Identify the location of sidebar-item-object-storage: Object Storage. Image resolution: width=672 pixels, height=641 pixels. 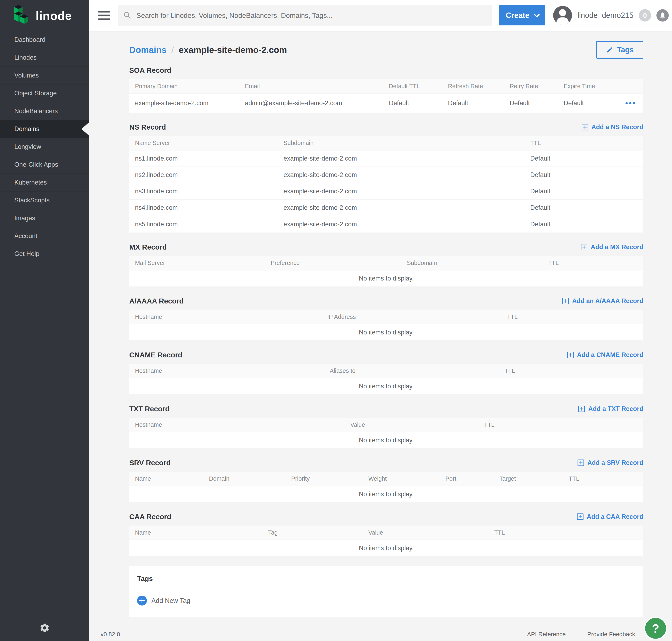
(45, 93).